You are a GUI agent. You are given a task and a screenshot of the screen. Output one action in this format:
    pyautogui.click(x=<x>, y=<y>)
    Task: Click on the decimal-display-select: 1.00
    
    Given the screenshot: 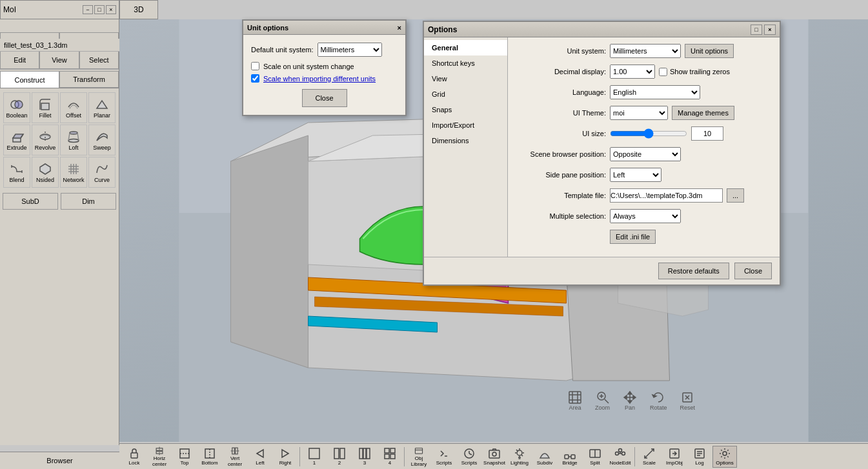 What is the action you would take?
    pyautogui.click(x=632, y=72)
    